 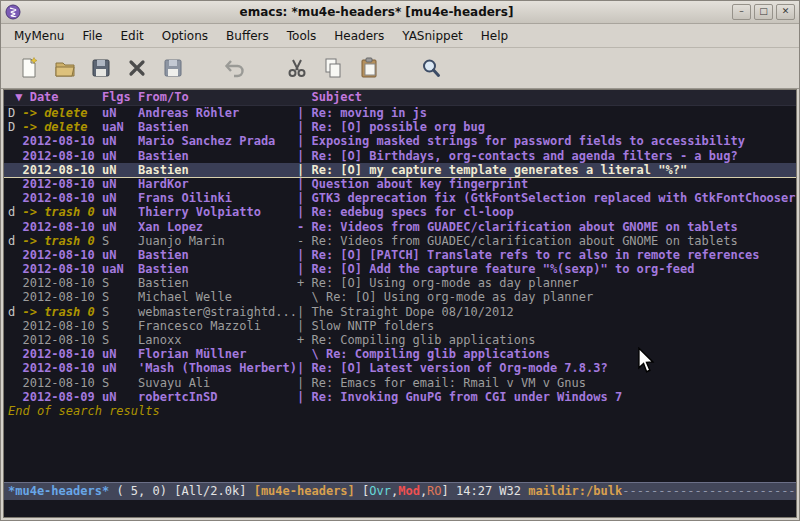 I want to click on modeline-segment: --------------------------------------, so click(x=709, y=491).